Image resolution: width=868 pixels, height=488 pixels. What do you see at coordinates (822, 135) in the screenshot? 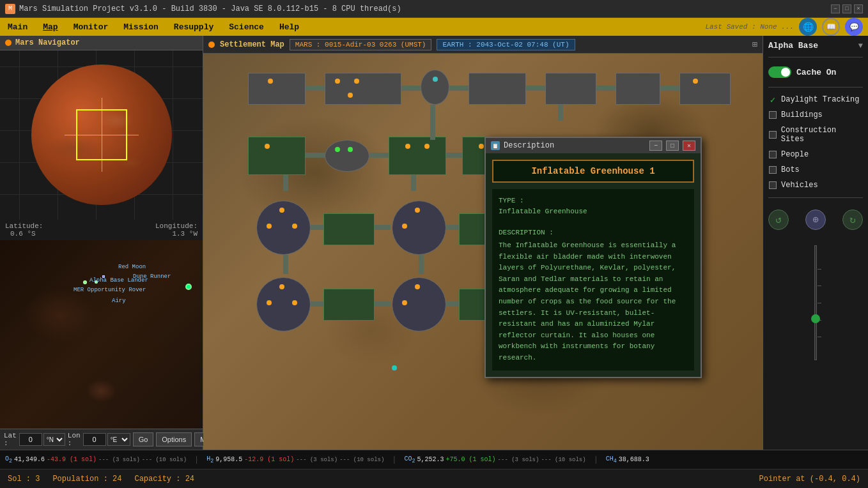
I see `construction-sites-label: Construction Sites` at bounding box center [822, 135].